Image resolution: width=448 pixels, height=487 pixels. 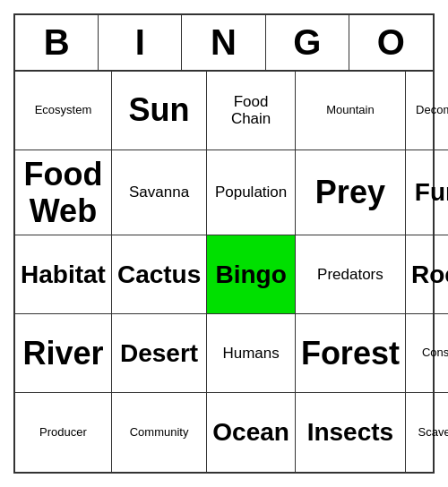 I want to click on bingo-cell-9: Fungi, so click(x=426, y=193).